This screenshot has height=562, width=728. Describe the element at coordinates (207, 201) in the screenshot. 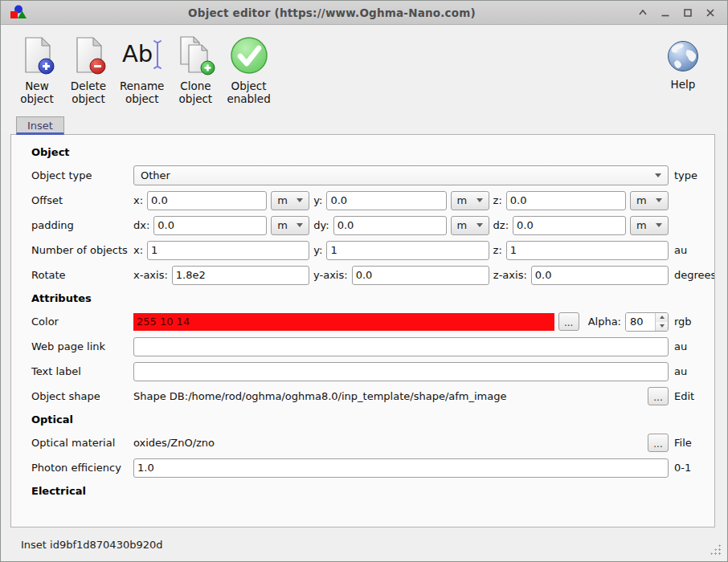

I see `offset-x-input` at that location.